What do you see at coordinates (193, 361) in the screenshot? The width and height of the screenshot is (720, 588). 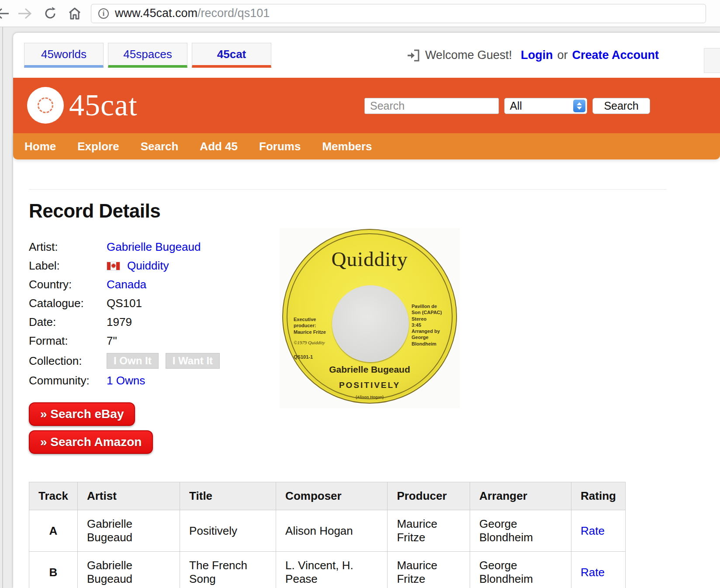 I see `i-want-it-button: I Want It` at bounding box center [193, 361].